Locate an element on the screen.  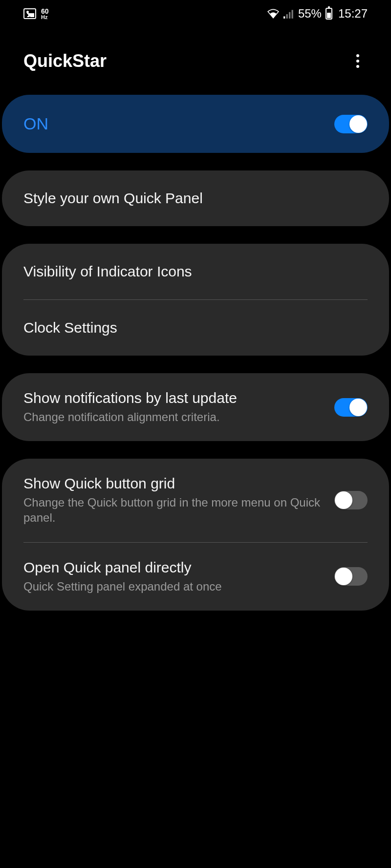
row-title: Style your own Quick Panel is located at coordinates (191, 198).